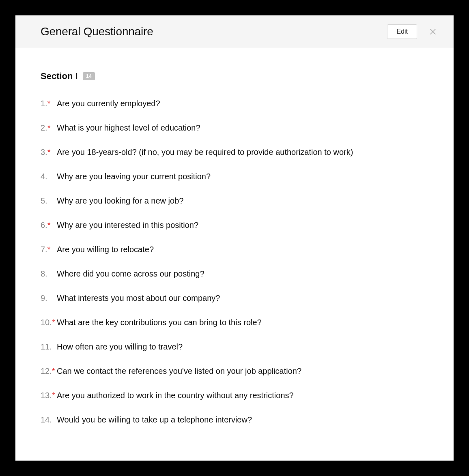 This screenshot has height=476, width=469. Describe the element at coordinates (234, 176) in the screenshot. I see `question-row: 4.Why are you leaving your current posit…` at that location.